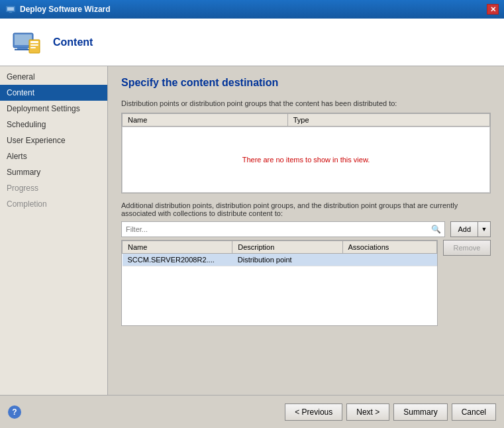  What do you see at coordinates (252, 411) in the screenshot?
I see `wizard-footer: ? < Previous Next > Summary Cancel` at bounding box center [252, 411].